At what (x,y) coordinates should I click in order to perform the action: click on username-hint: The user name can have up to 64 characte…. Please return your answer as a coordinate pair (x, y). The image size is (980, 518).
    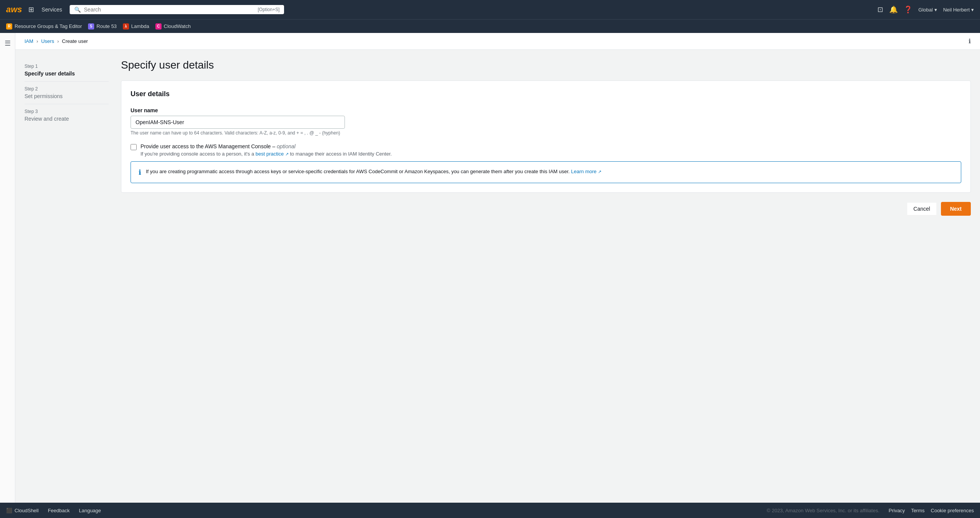
    Looking at the image, I should click on (546, 133).